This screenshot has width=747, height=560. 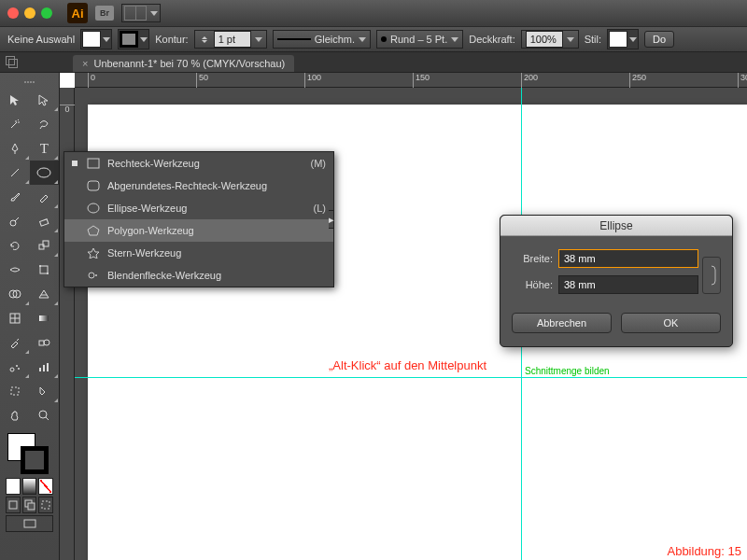 I want to click on shape-builder-tool, so click(x=15, y=294).